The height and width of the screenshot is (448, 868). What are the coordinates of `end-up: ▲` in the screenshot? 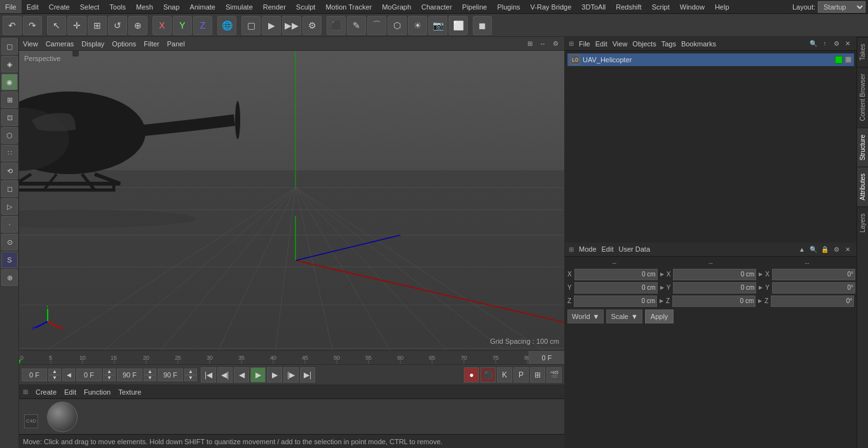 It's located at (150, 372).